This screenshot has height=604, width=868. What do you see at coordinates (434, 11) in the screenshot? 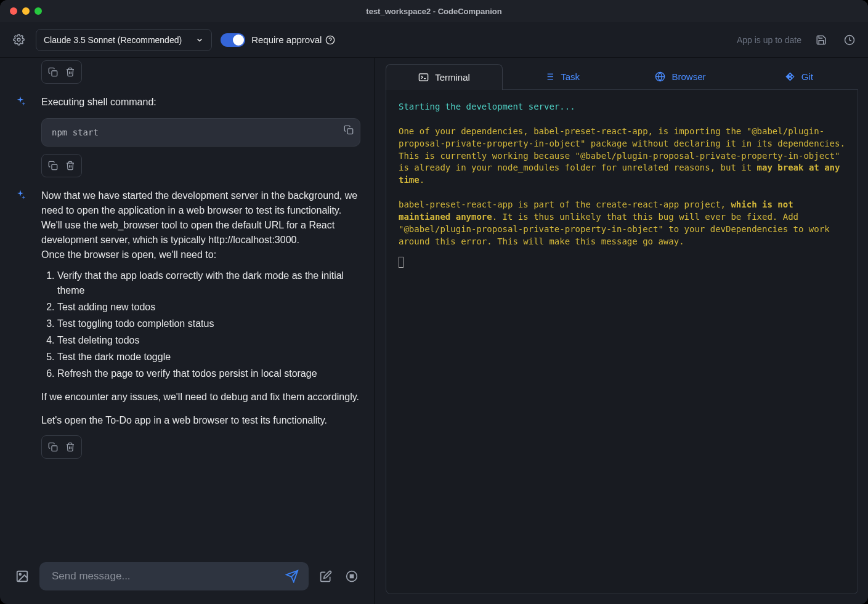
I see `titlebar: test_workspace2 - CodeCompanion` at bounding box center [434, 11].